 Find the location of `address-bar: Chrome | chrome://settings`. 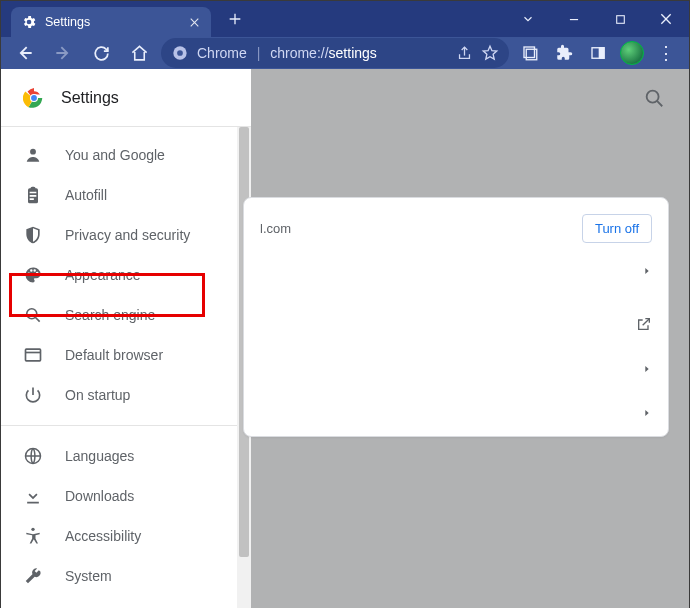

address-bar: Chrome | chrome://settings is located at coordinates (335, 53).